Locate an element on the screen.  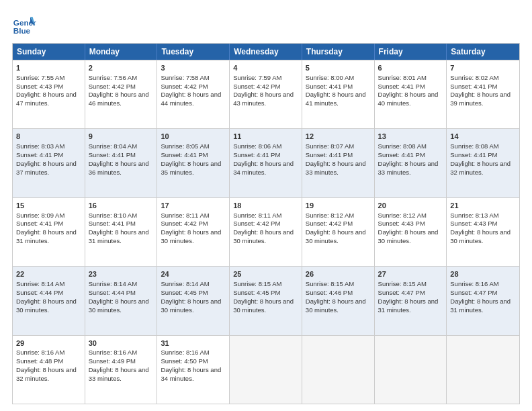
day-number: 11 is located at coordinates (266, 137).